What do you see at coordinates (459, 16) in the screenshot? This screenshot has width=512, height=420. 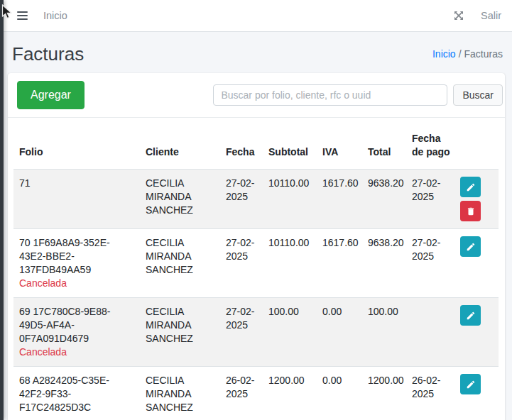 I see `expand-arrows-icon` at bounding box center [459, 16].